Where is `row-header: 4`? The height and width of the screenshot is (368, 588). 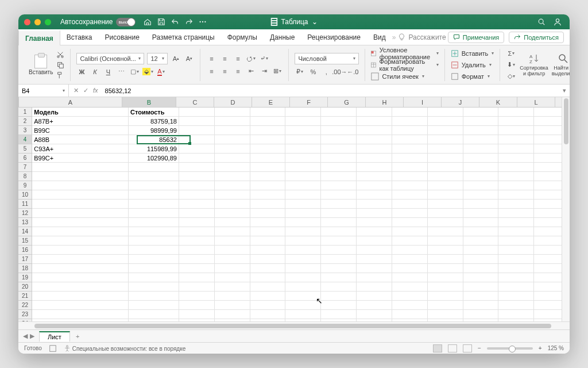 row-header: 4 is located at coordinates (25, 140).